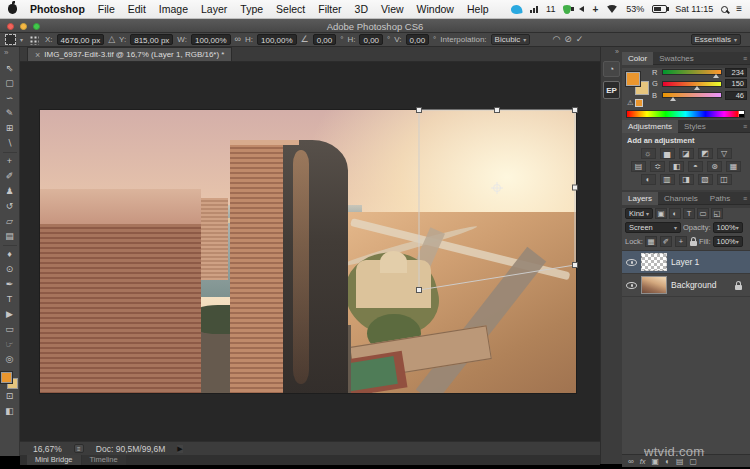 This screenshot has height=469, width=750. I want to click on menu-item-layer: Layer, so click(214, 9).